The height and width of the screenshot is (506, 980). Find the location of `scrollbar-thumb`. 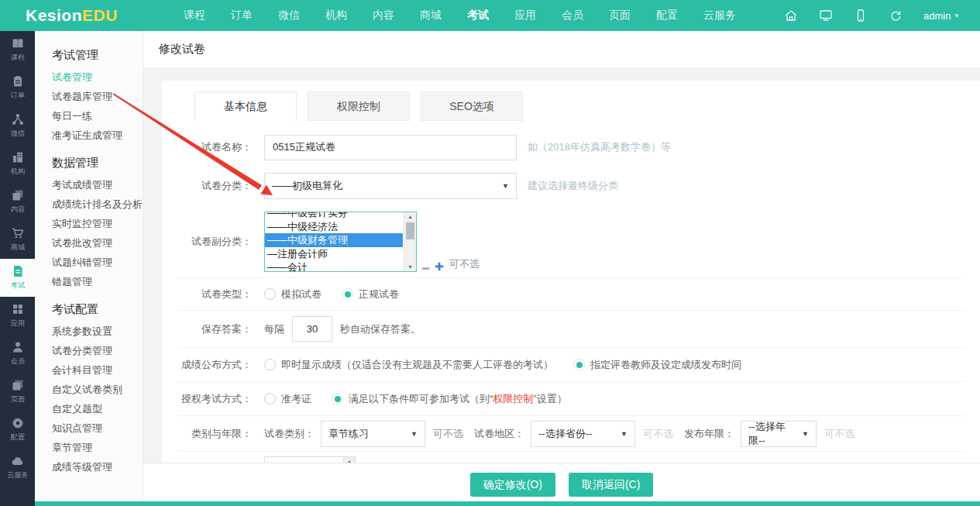

scrollbar-thumb is located at coordinates (411, 231).